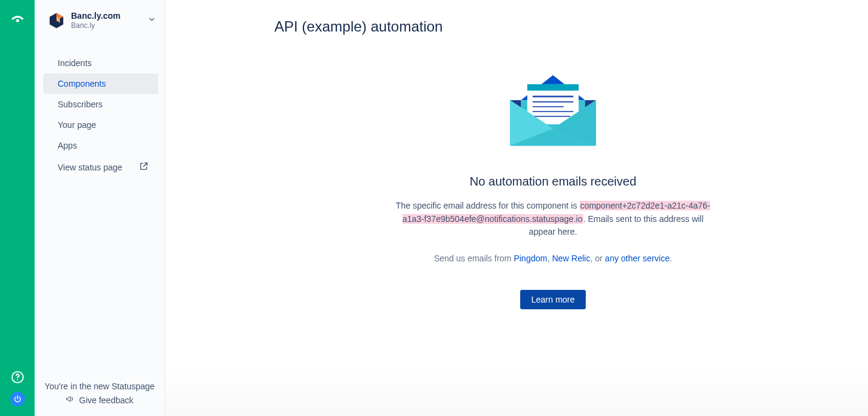  I want to click on envelope-illustration-icon, so click(553, 111).